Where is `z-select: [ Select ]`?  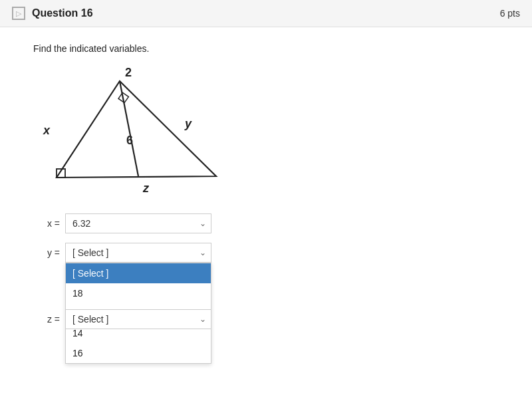 z-select: [ Select ] is located at coordinates (138, 319).